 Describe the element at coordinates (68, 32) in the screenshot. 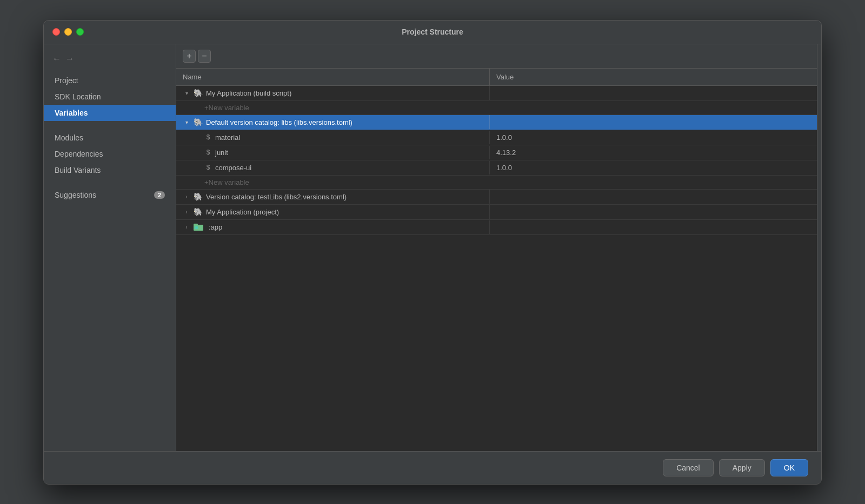

I see `traffic-lights` at that location.